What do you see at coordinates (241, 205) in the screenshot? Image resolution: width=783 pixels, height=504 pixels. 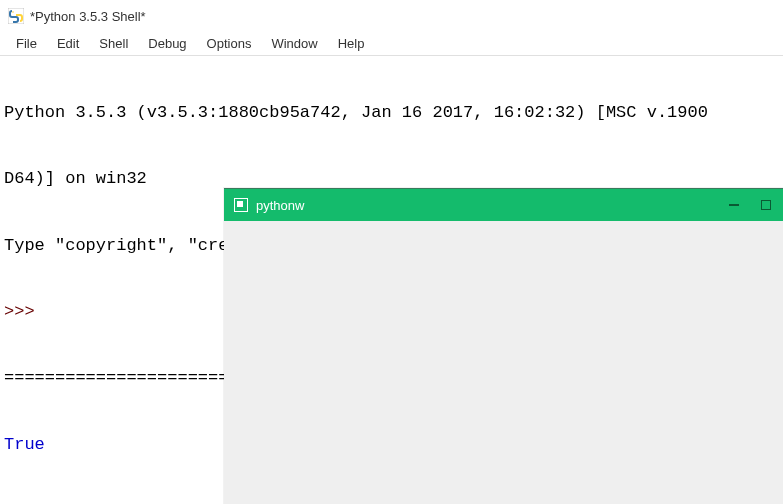 I see `pythonw-app-icon` at bounding box center [241, 205].